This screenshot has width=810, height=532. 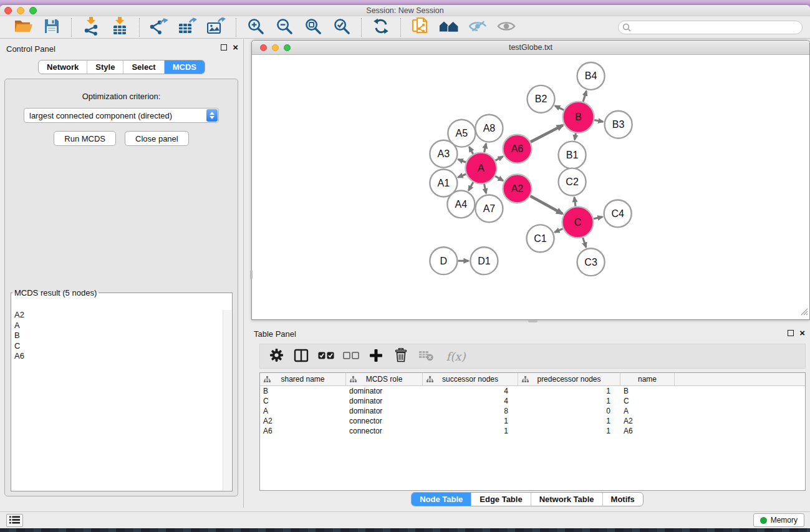 What do you see at coordinates (647, 391) in the screenshot?
I see `cell-name: B` at bounding box center [647, 391].